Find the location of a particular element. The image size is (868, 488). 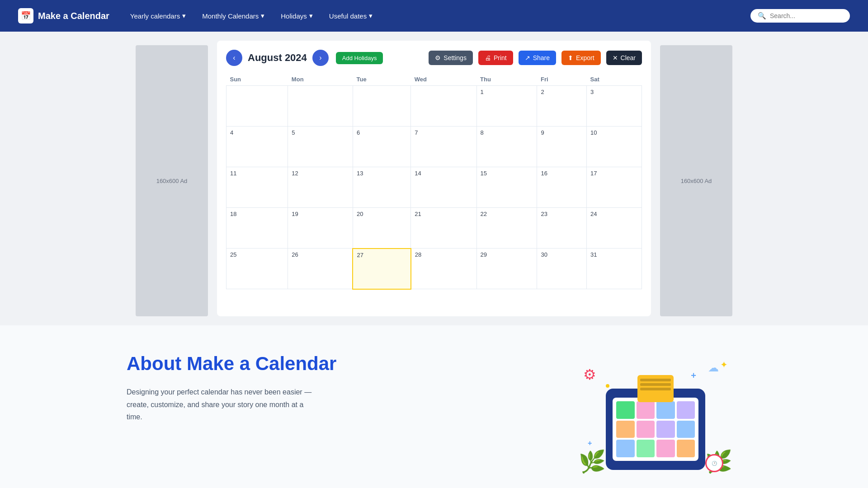

calendar-cell: 20 is located at coordinates (382, 228).